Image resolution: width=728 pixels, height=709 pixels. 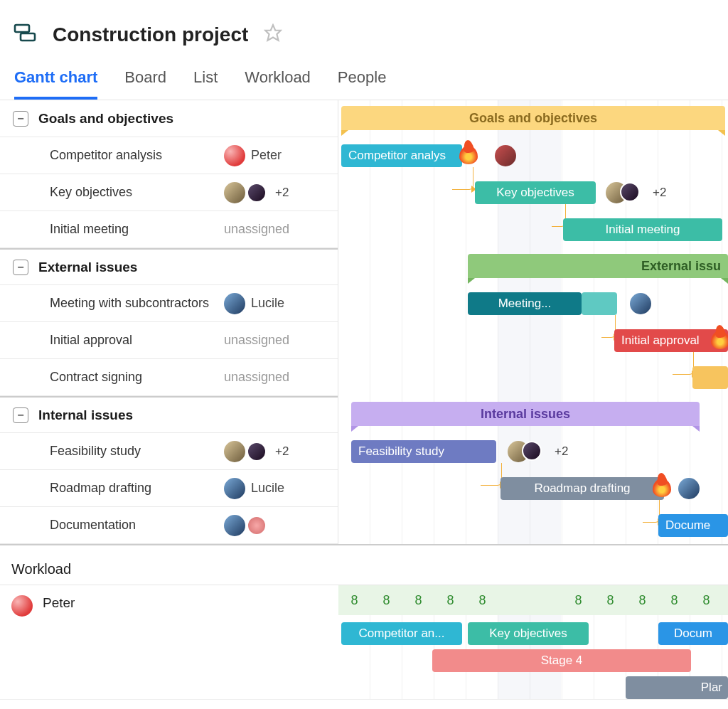 I want to click on group-bar-external: External issu, so click(x=598, y=266).